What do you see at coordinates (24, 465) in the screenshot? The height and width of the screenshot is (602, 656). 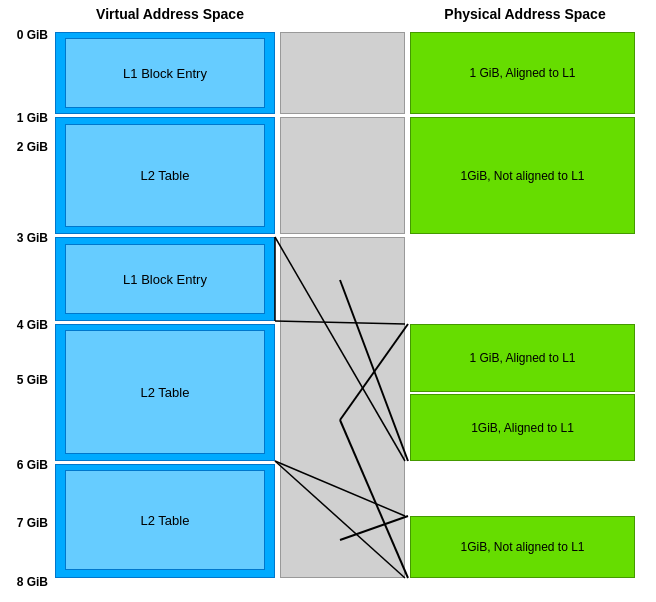 I see `gib-label-6: 6 GiB` at bounding box center [24, 465].